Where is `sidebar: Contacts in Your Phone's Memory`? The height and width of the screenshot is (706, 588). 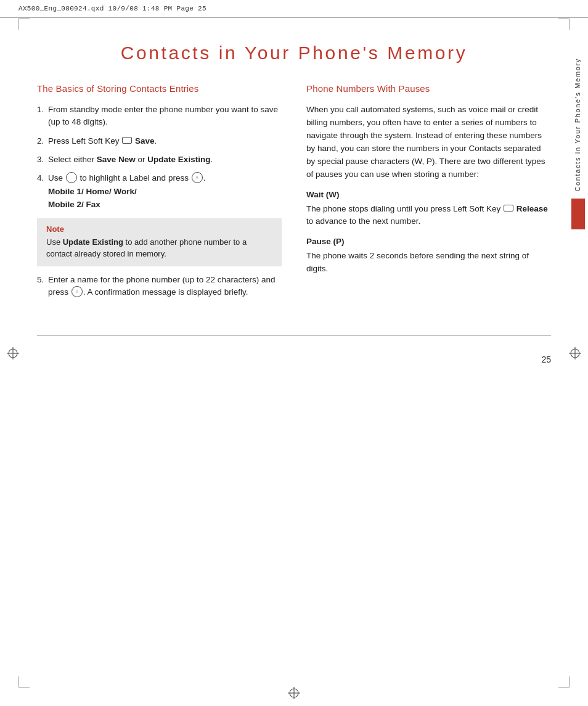
sidebar: Contacts in Your Phone's Memory is located at coordinates (578, 163).